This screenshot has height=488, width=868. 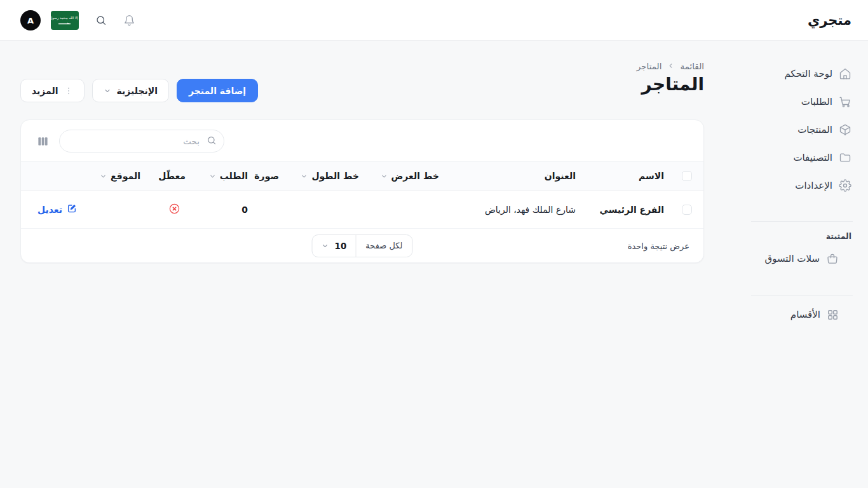 What do you see at coordinates (806, 315) in the screenshot?
I see `sidebar-item-label: الأقسام` at bounding box center [806, 315].